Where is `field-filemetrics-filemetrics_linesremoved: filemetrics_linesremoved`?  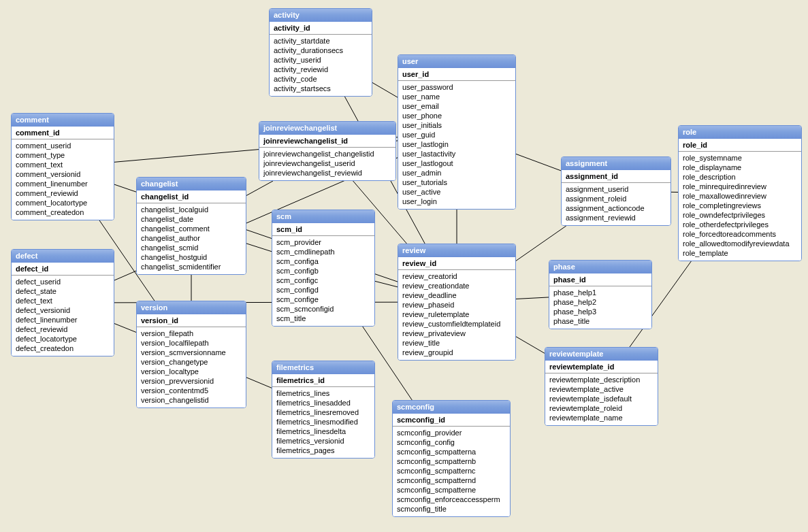 field-filemetrics-filemetrics_linesremoved: filemetrics_linesremoved is located at coordinates (323, 412).